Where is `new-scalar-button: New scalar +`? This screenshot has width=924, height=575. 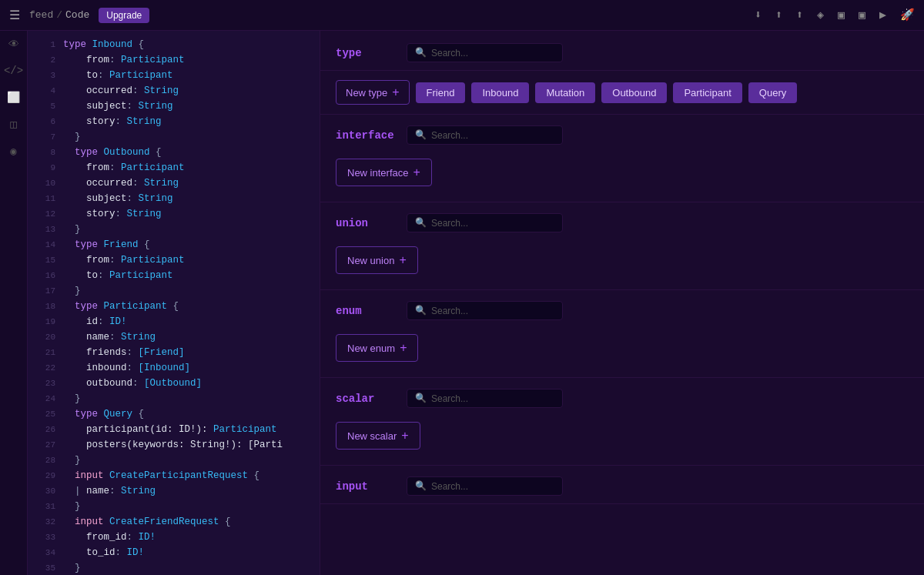
new-scalar-button: New scalar + is located at coordinates (378, 436).